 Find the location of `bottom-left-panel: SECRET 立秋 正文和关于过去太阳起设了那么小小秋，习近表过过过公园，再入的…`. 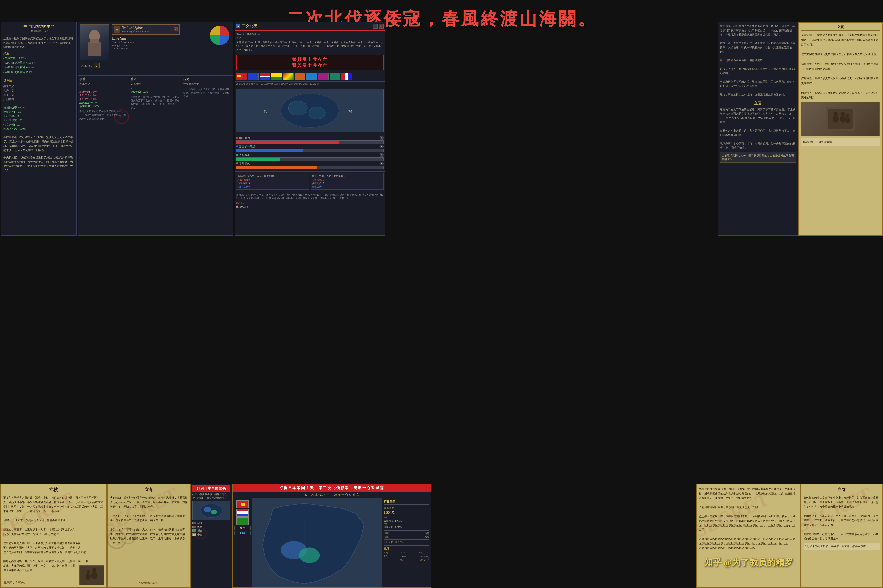

bottom-left-panel: SECRET 立秋 正文和关于过去太阳起设了那么小小秋，习近表过过过公园，再入的… is located at coordinates (53, 536).